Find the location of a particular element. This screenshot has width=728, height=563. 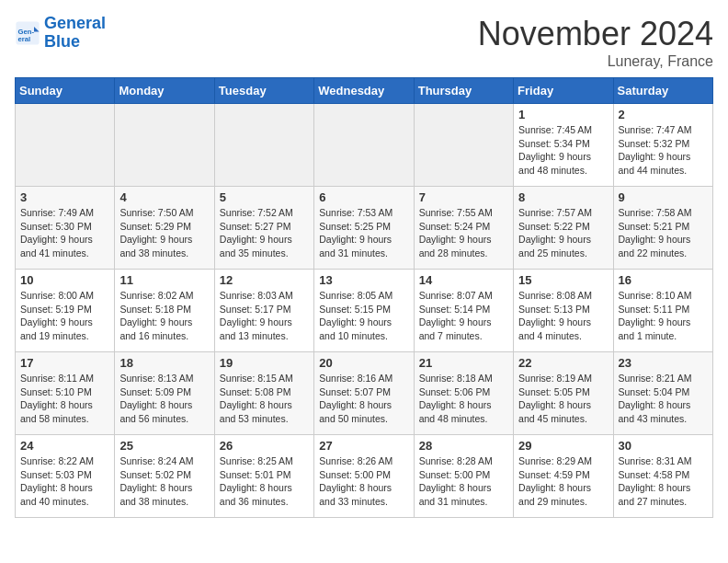

day-number: 10 is located at coordinates (64, 280).